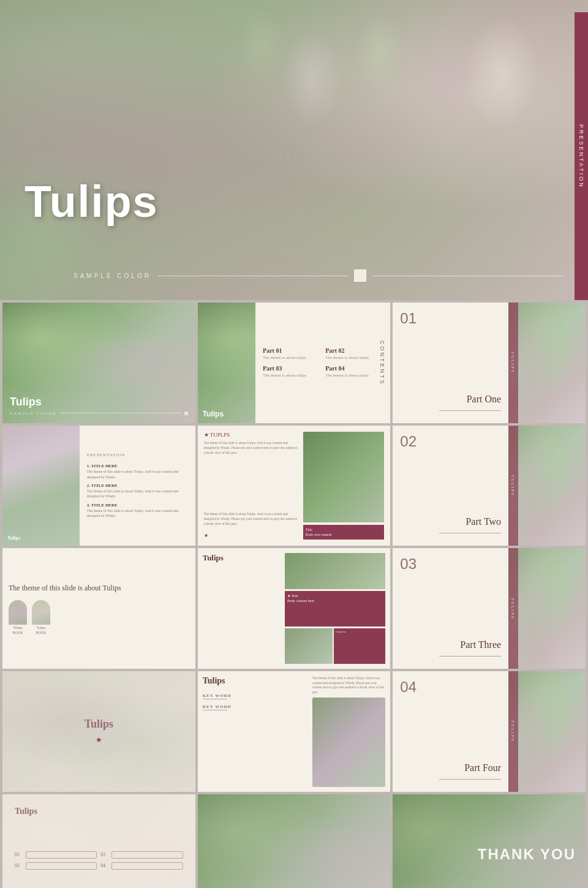 This screenshot has height=888, width=588. What do you see at coordinates (137, 513) in the screenshot?
I see `inner-body-3: The theme of this slide is about Tulips.…` at bounding box center [137, 513].